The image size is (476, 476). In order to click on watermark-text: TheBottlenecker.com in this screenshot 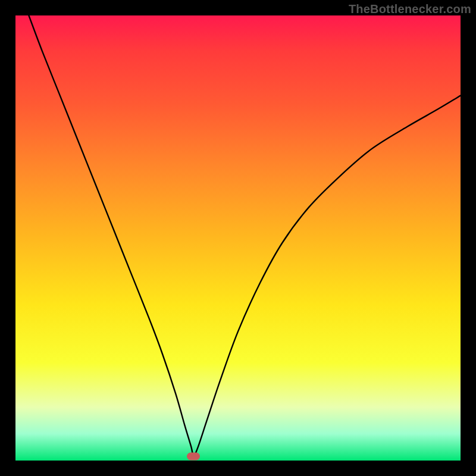, I will do `click(410, 10)`.